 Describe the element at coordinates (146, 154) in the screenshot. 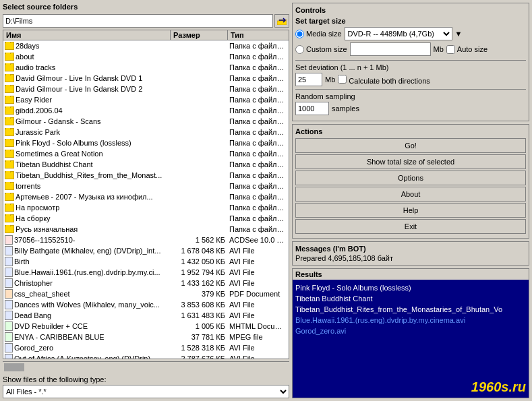

I see `table-row: Sometimes a Great NotionПапка с файлами` at that location.